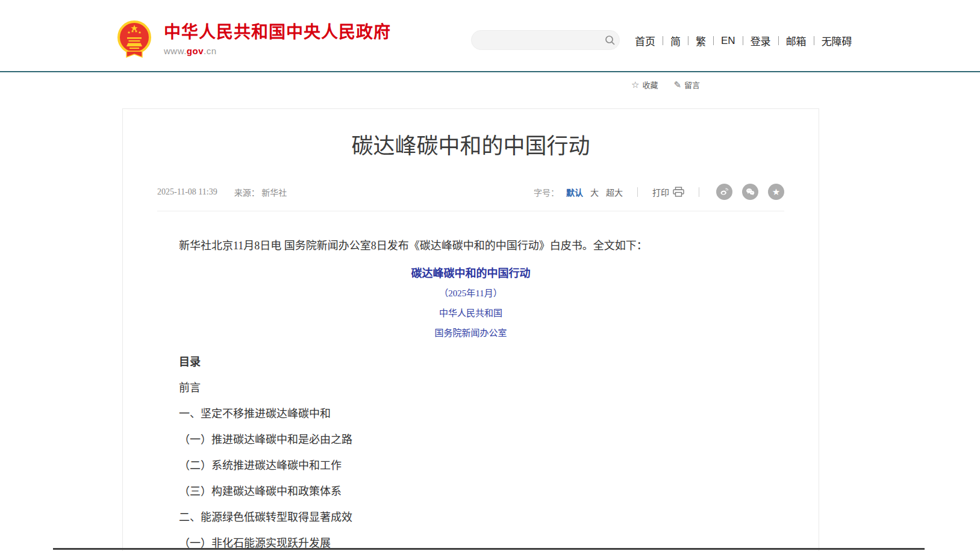  What do you see at coordinates (471, 440) in the screenshot?
I see `toc-item-1-1: （一）推进碳达峰碳中和是必由之路` at bounding box center [471, 440].